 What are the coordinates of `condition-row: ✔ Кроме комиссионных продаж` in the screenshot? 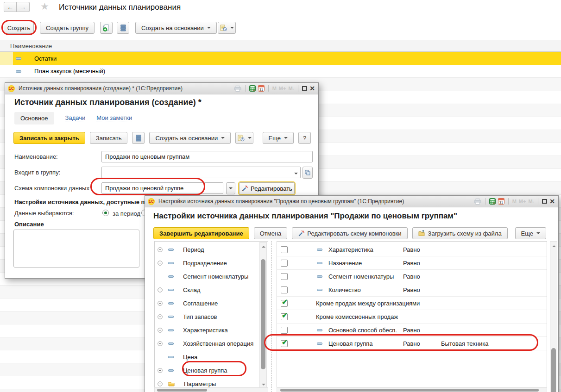 It's located at (412, 317).